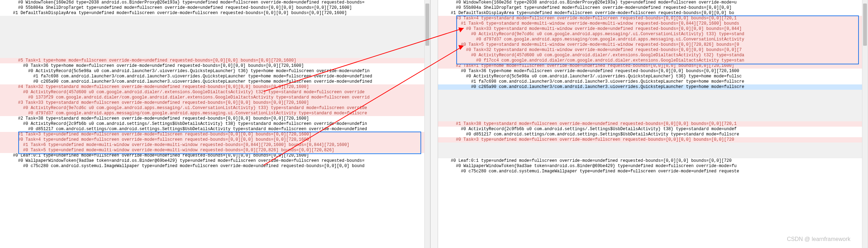 Image resolution: width=868 pixels, height=248 pixels. Describe the element at coordinates (212, 87) in the screenshot. I see `diff-line: #4 Task=32 type=standard mode=fullscreen…` at that location.